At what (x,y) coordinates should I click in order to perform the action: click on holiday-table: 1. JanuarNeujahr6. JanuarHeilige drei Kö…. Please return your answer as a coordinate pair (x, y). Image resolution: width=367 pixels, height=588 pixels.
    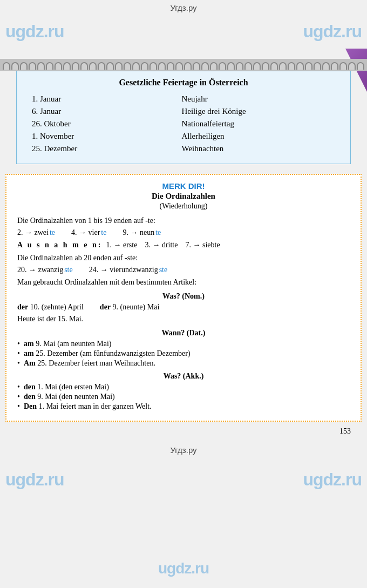
    Looking at the image, I should click on (184, 124).